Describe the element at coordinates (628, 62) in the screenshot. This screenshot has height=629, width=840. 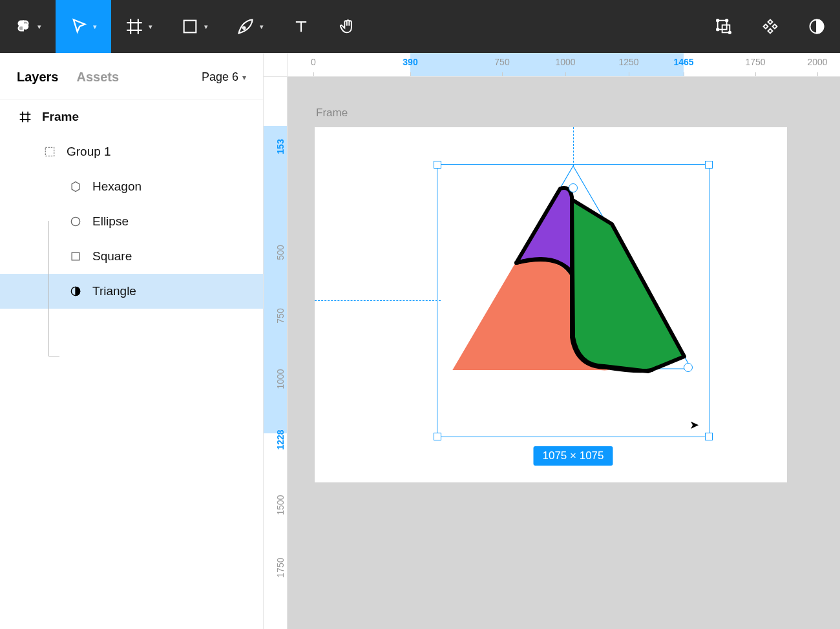
I see `ruler-tick: 1250` at that location.